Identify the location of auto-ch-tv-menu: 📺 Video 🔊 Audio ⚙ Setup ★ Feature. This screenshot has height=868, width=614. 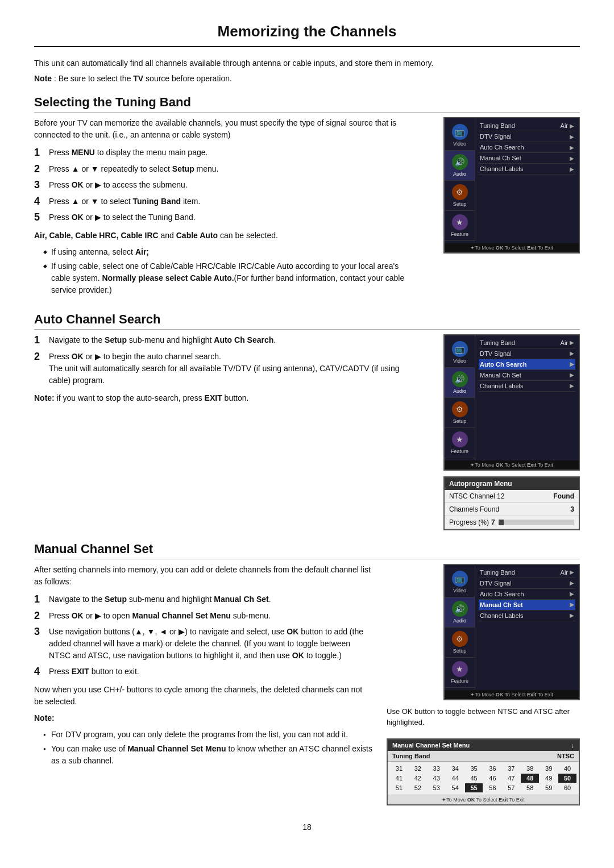
(512, 402).